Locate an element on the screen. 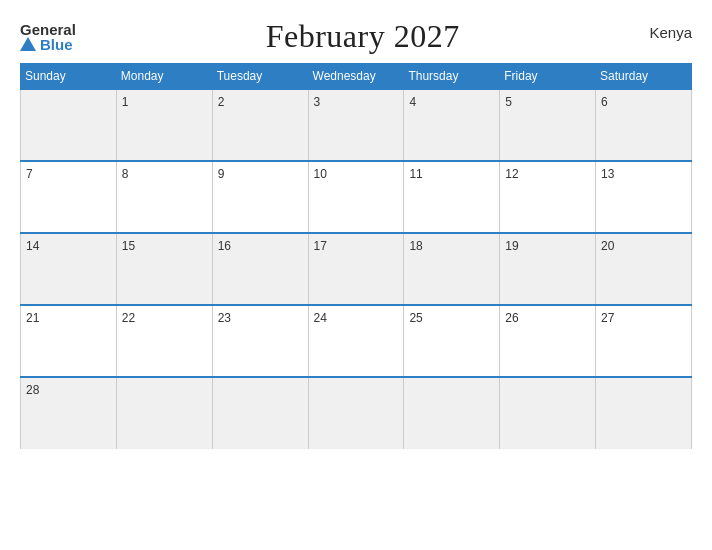  day-cell: 16 is located at coordinates (260, 269).